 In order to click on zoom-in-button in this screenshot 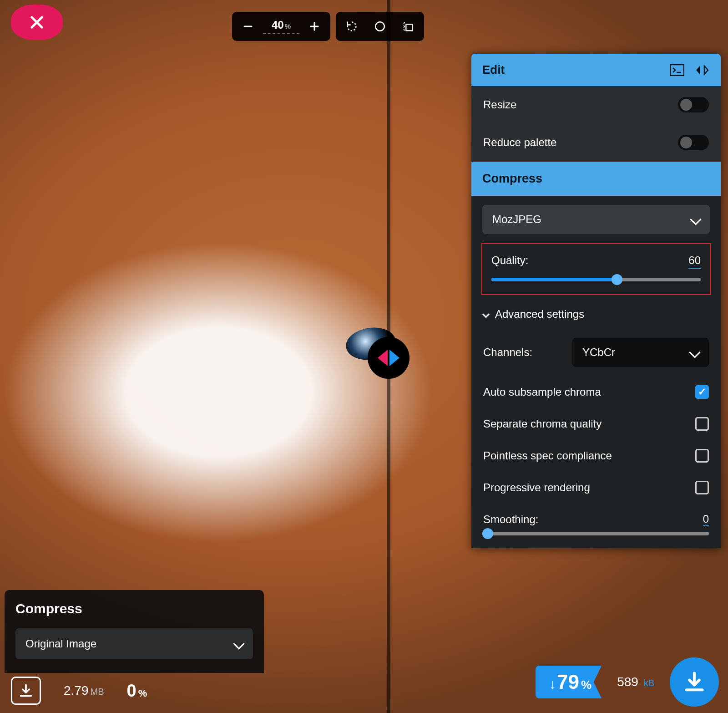, I will do `click(314, 26)`.